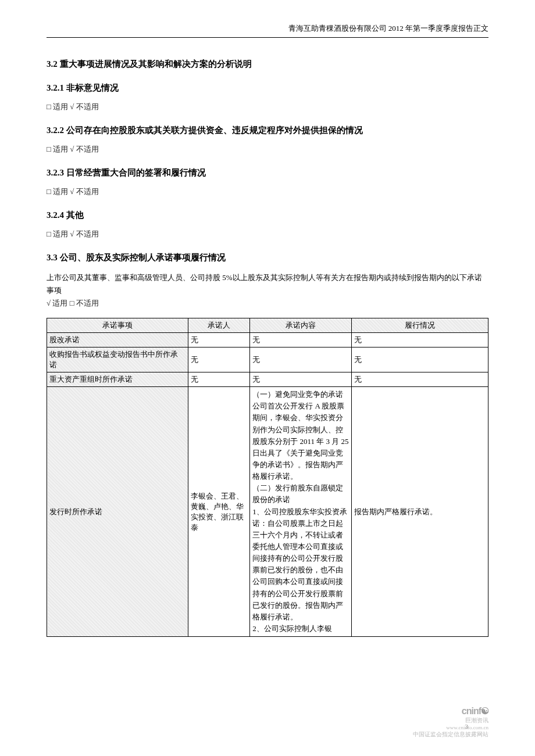  I want to click on table-header-row: 承诺事项 承诺人 承诺内容 履行情况, so click(268, 325).